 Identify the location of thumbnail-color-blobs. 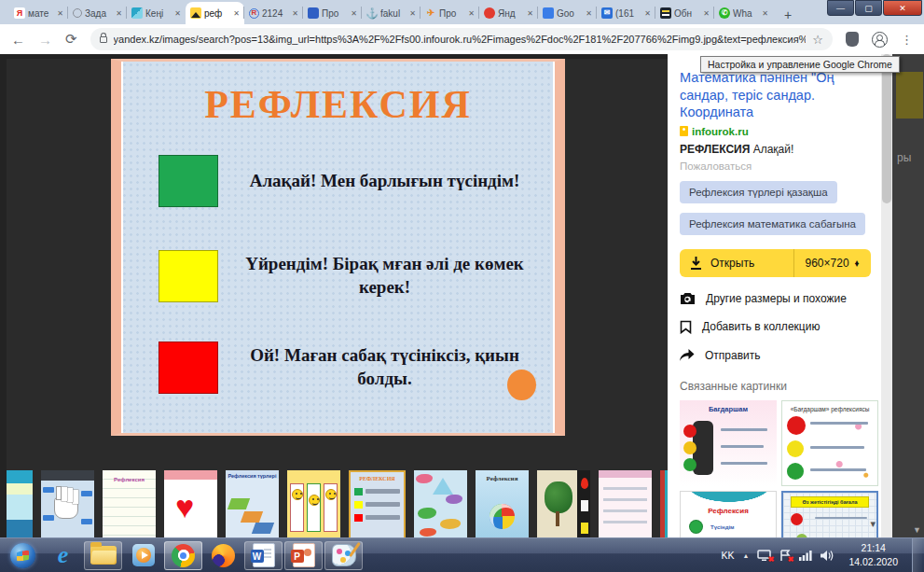
(440, 506).